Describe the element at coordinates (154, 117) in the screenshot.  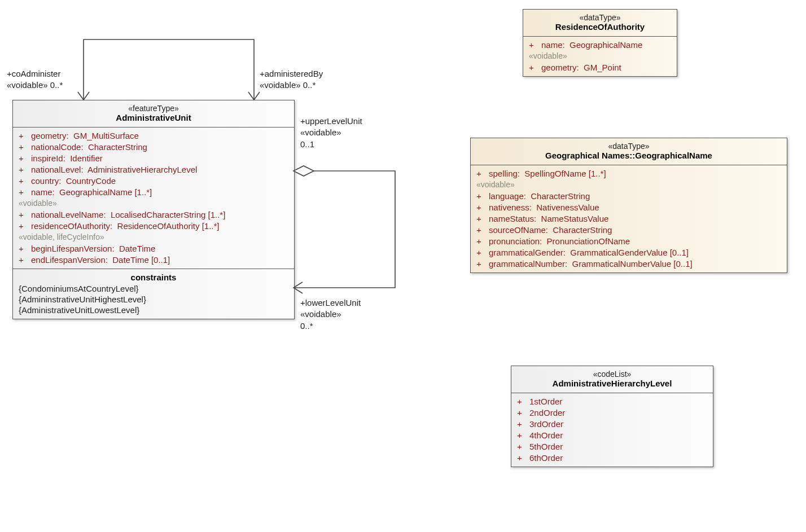
I see `class-name: AdministrativeUnit` at that location.